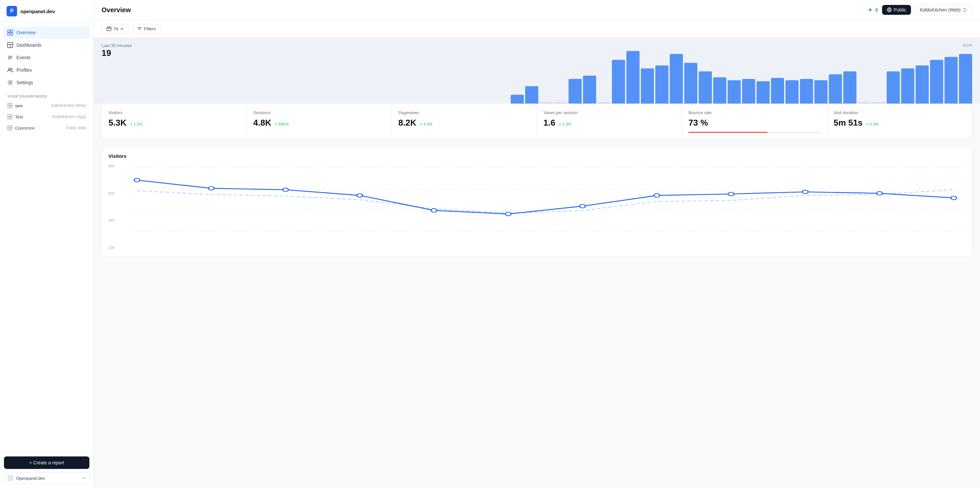 The image size is (980, 488). What do you see at coordinates (47, 33) in the screenshot?
I see `sidebar-item-overview: Overview` at bounding box center [47, 33].